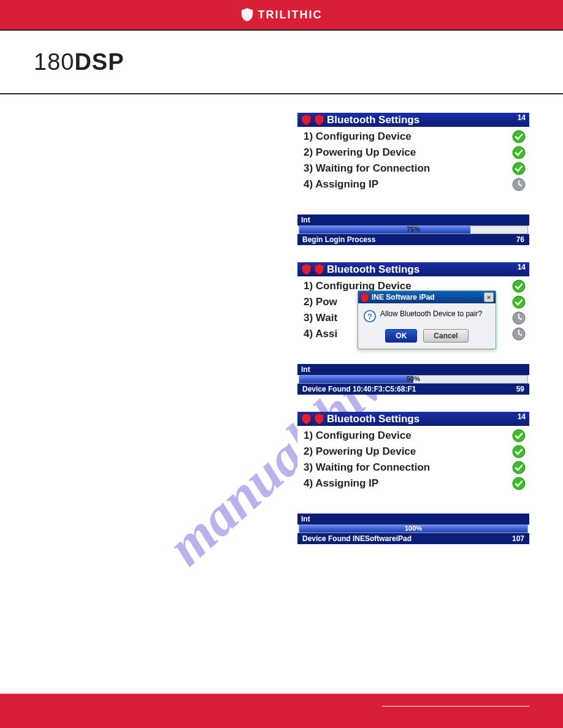 The image size is (563, 728). What do you see at coordinates (404, 297) in the screenshot?
I see `dialog-title: INE Software iPad` at bounding box center [404, 297].